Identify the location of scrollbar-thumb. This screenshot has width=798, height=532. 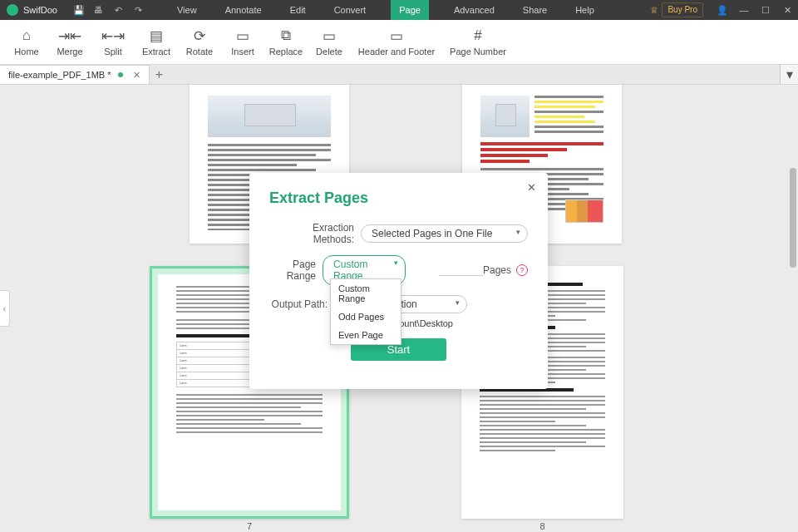
(793, 218).